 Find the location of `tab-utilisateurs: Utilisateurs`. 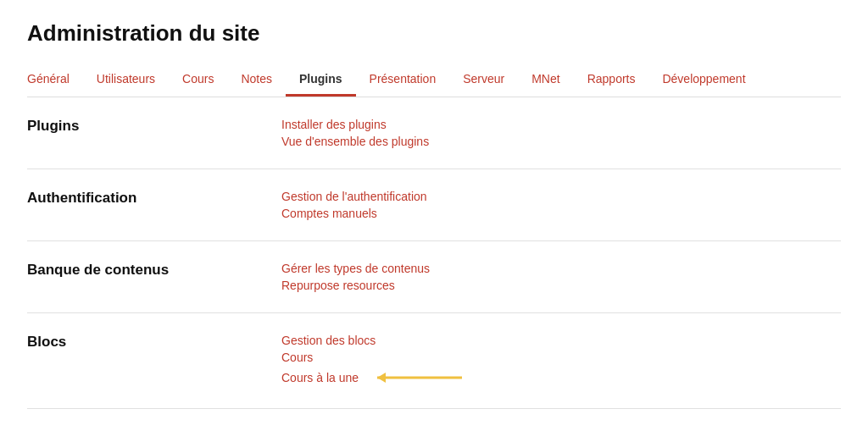

tab-utilisateurs: Utilisateurs is located at coordinates (125, 80).